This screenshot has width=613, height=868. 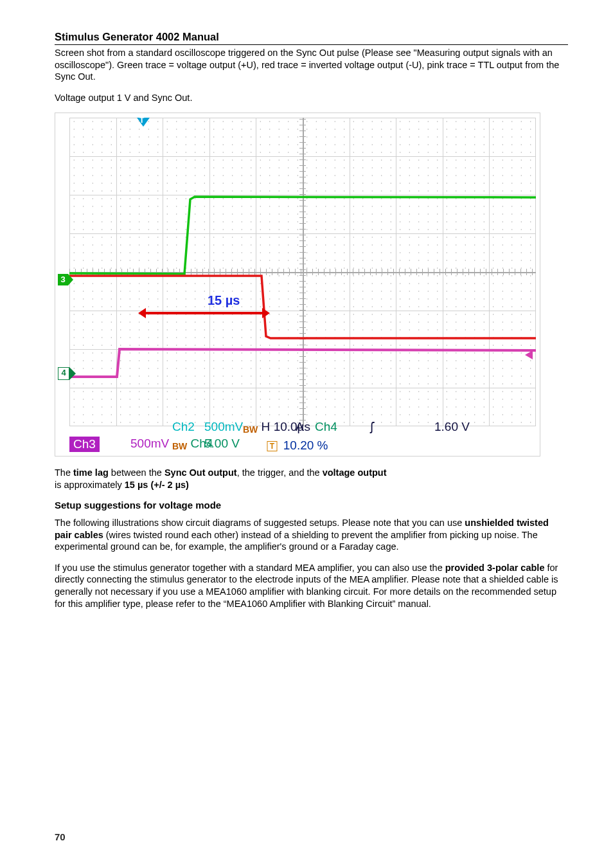 I want to click on pink-right-marker-icon, so click(x=529, y=355).